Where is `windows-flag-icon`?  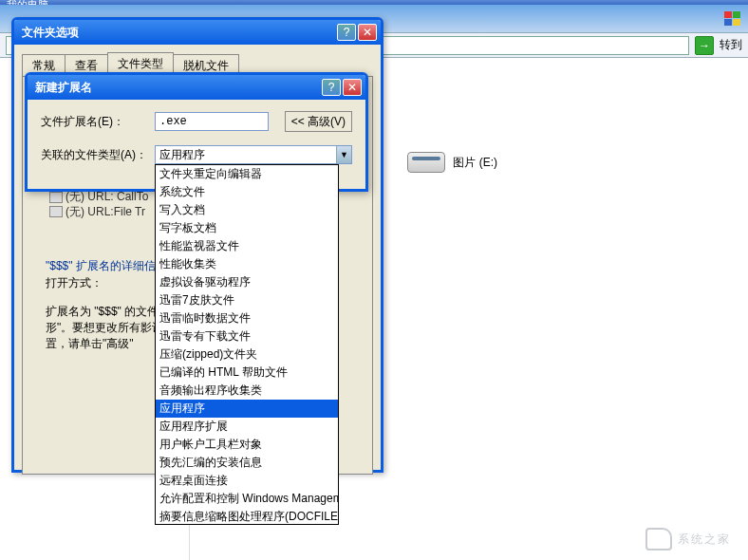 windows-flag-icon is located at coordinates (733, 19).